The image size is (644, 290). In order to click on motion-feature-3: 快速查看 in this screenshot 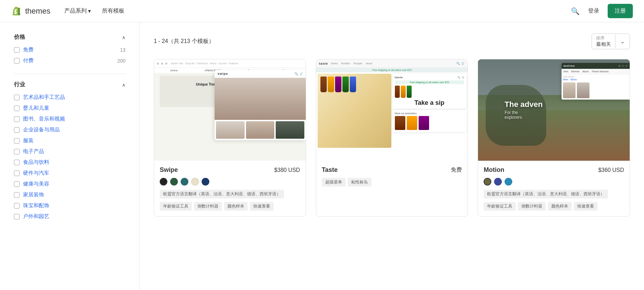, I will do `click(586, 206)`.